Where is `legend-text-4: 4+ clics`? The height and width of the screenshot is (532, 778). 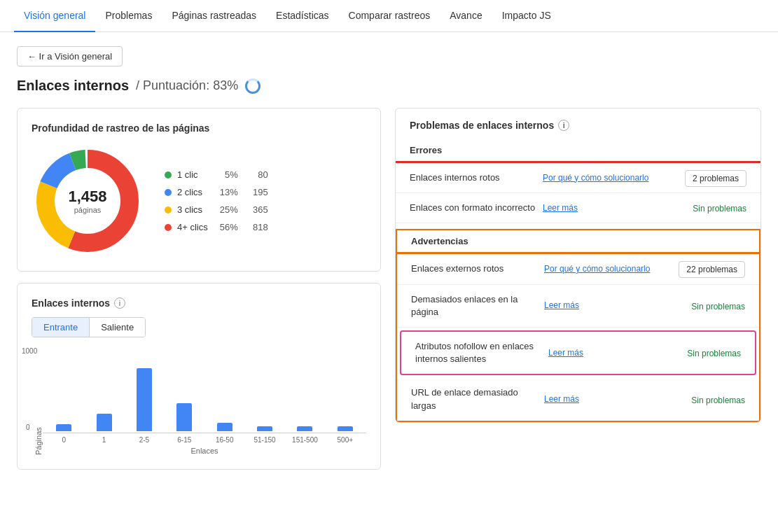 legend-text-4: 4+ clics is located at coordinates (193, 227).